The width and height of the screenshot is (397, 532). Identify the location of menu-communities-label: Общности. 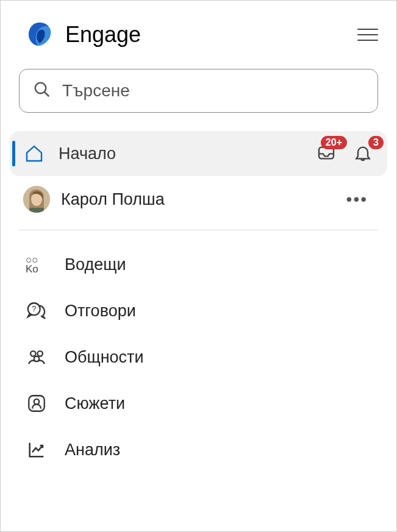
(104, 357).